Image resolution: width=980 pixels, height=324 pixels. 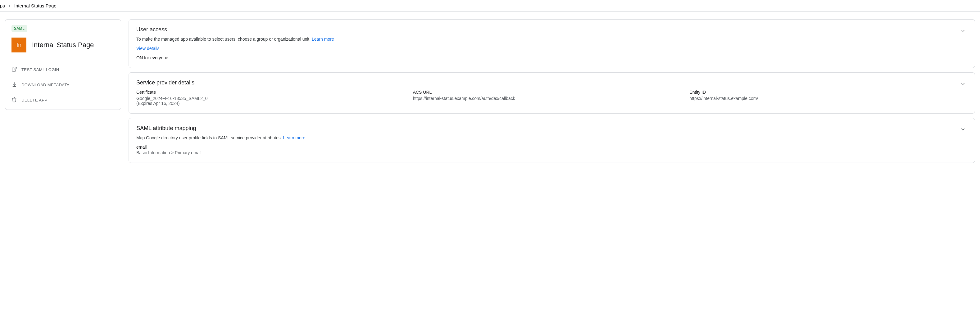 What do you see at coordinates (271, 98) in the screenshot?
I see `certificate-field: Certificate Google_2024-4-16-13535_SAML2…` at bounding box center [271, 98].